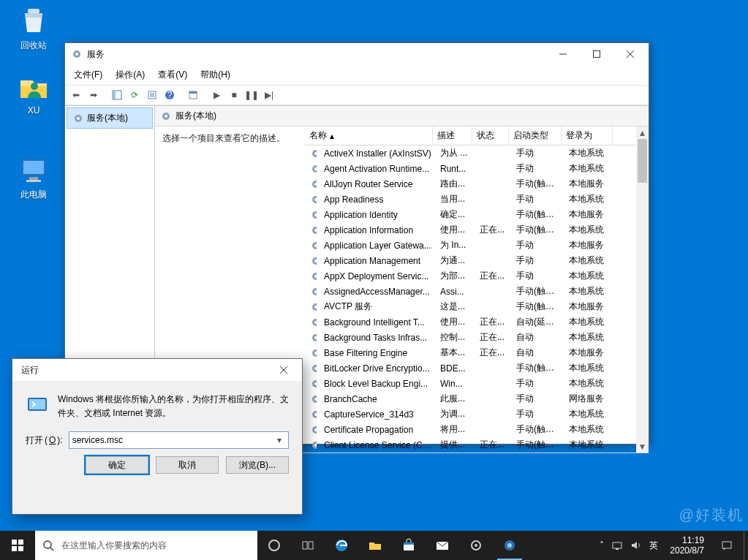 This screenshot has width=748, height=560. What do you see at coordinates (34, 28) in the screenshot?
I see `desktop-icon-recycle-bin: 回收站` at bounding box center [34, 28].